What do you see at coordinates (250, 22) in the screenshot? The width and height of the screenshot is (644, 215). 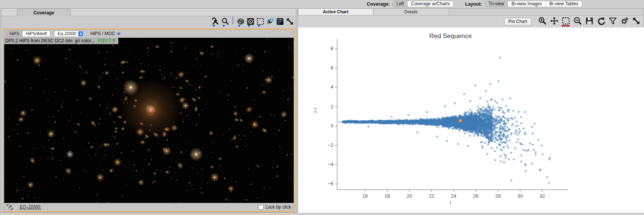 I see `recenter-dropdown-button` at bounding box center [250, 22].